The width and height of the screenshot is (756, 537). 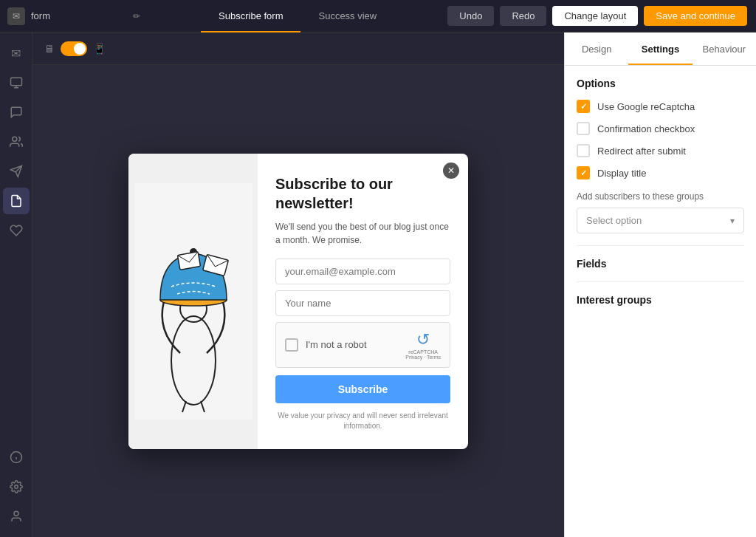 I want to click on captcha-widget: I'm not a robot ↺ reCAPTCHAPrivacy · Ter…, so click(x=363, y=345).